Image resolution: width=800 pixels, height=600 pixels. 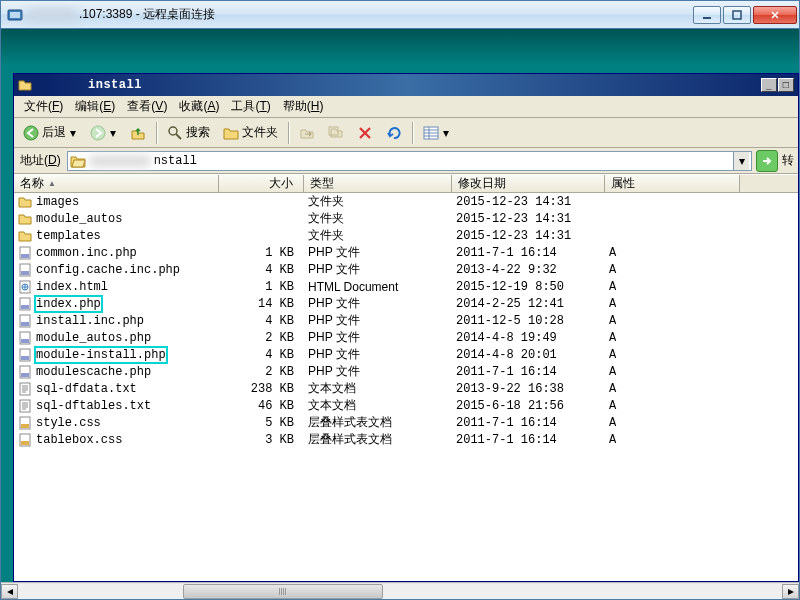 I want to click on delete-button, so click(x=365, y=133).